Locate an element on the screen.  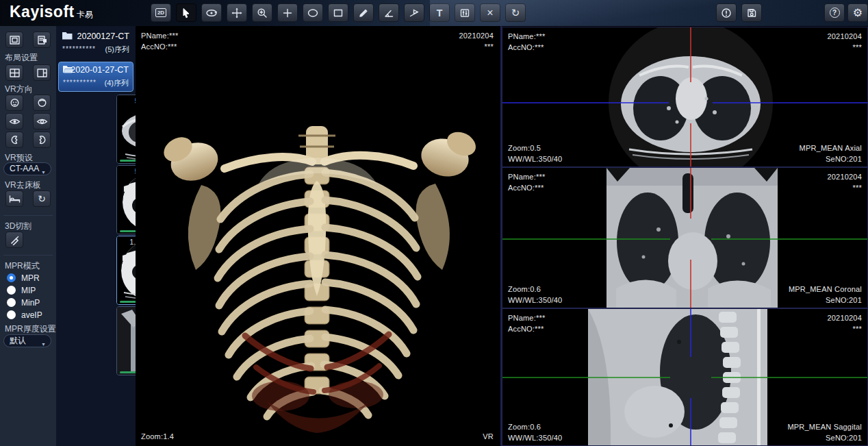
tool-angle-button is located at coordinates (389, 12).